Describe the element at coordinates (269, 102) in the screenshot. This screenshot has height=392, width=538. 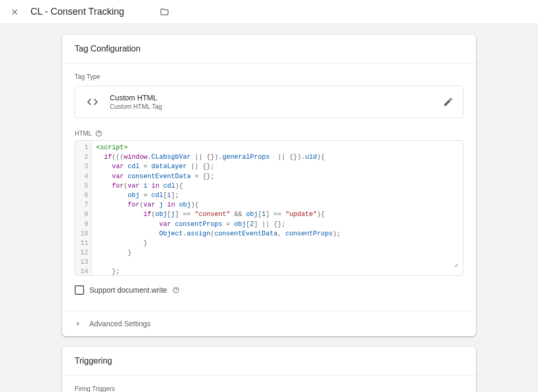
I see `tag-type-selector: Custom HTML Custom HTML Tag` at that location.